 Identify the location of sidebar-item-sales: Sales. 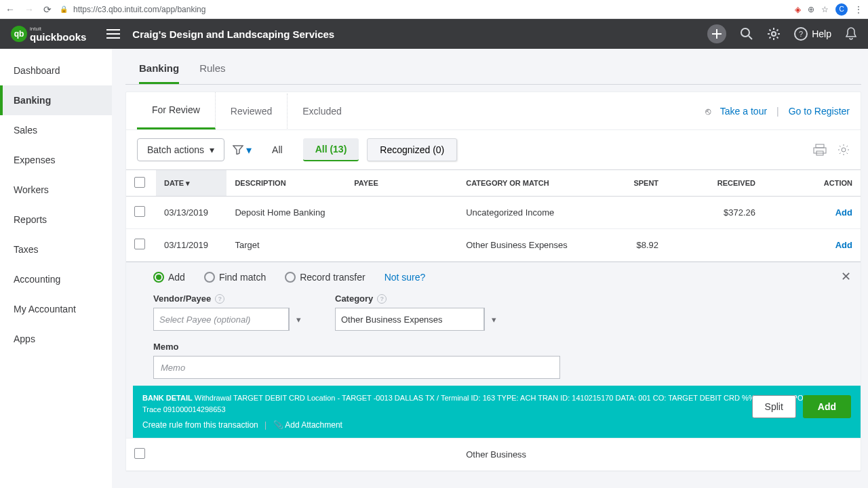
(56, 130).